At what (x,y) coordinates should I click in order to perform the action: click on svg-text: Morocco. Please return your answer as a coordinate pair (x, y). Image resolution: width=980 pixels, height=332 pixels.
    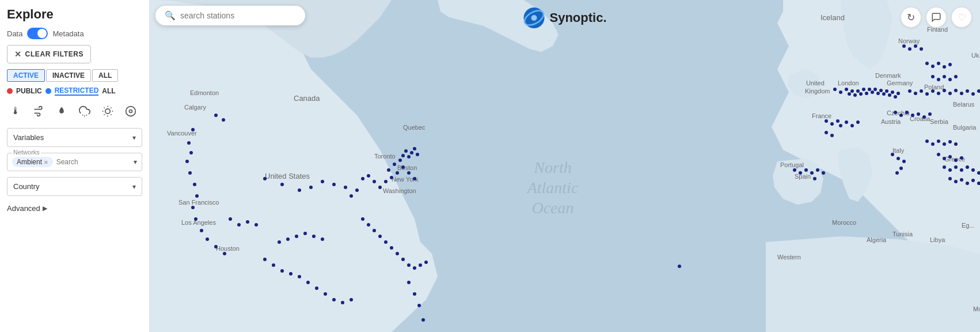
    Looking at the image, I should click on (844, 222).